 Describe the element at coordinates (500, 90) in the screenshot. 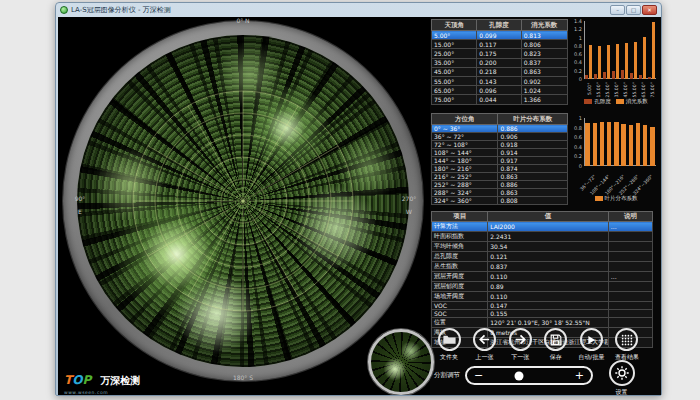

I see `table-row: 65.00°0.0961.024` at that location.